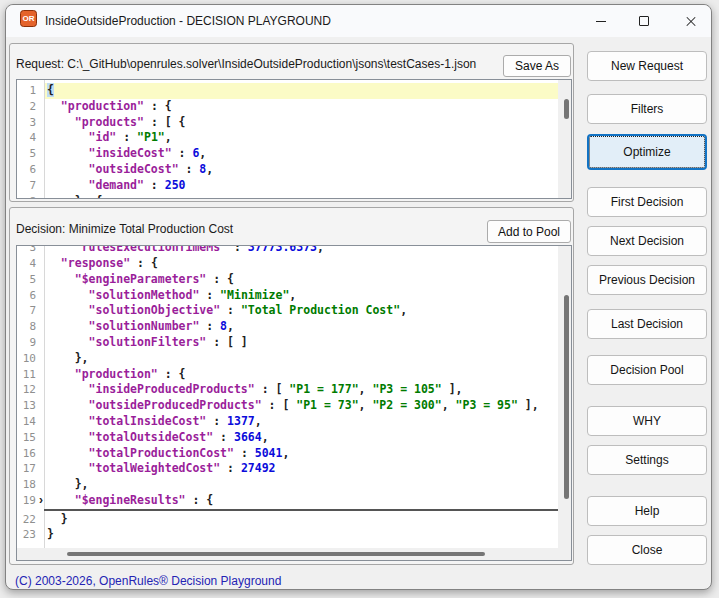 This screenshot has width=719, height=598. What do you see at coordinates (537, 66) in the screenshot?
I see `save-as-button: Save As` at bounding box center [537, 66].